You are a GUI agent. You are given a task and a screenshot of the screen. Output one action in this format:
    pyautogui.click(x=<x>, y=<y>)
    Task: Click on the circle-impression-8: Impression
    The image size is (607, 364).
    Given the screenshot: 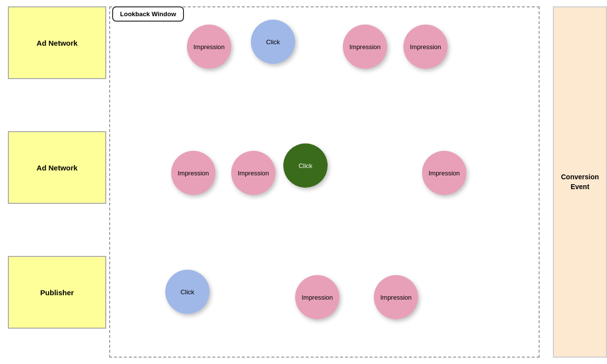 What is the action you would take?
    pyautogui.click(x=396, y=297)
    